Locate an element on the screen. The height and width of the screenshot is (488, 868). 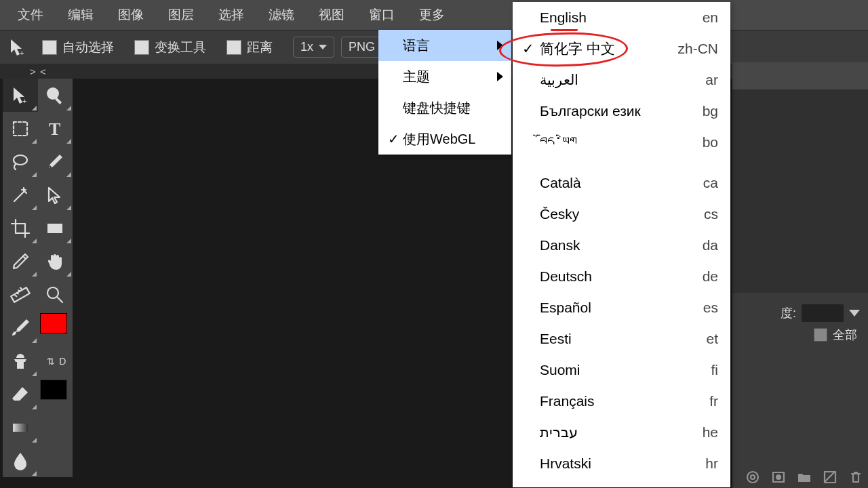
lang-item-en: English en is located at coordinates (621, 18).